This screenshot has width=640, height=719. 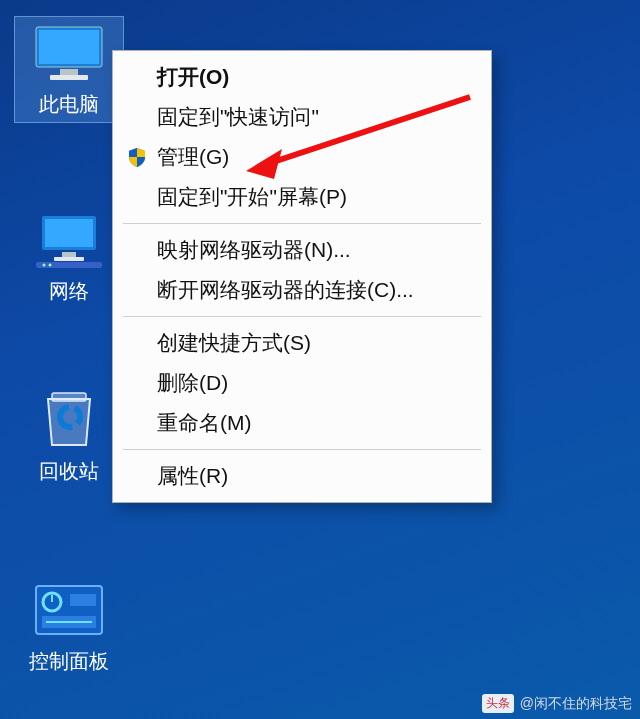 I want to click on menu-item-label: 管理(G), so click(x=315, y=157).